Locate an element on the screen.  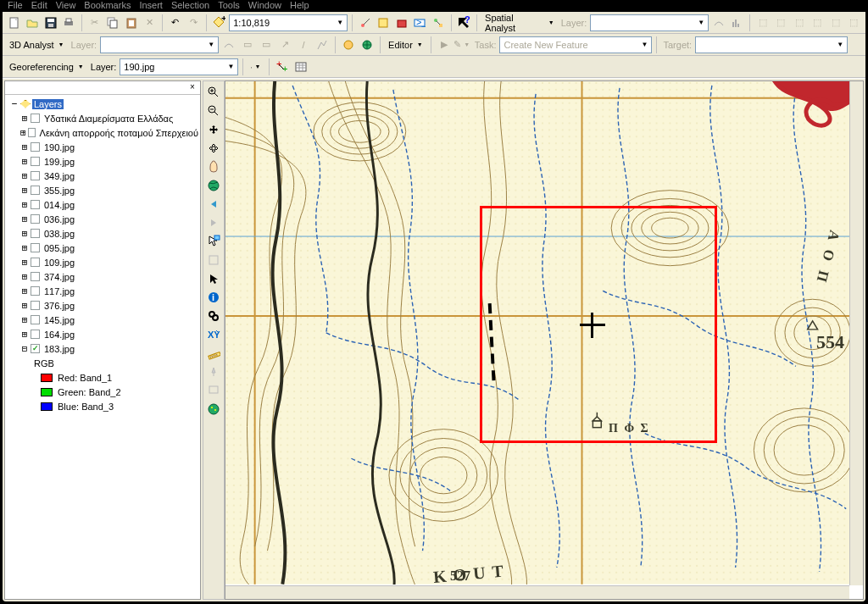
layer-item: ⊞117.jpg is located at coordinates (103, 291).